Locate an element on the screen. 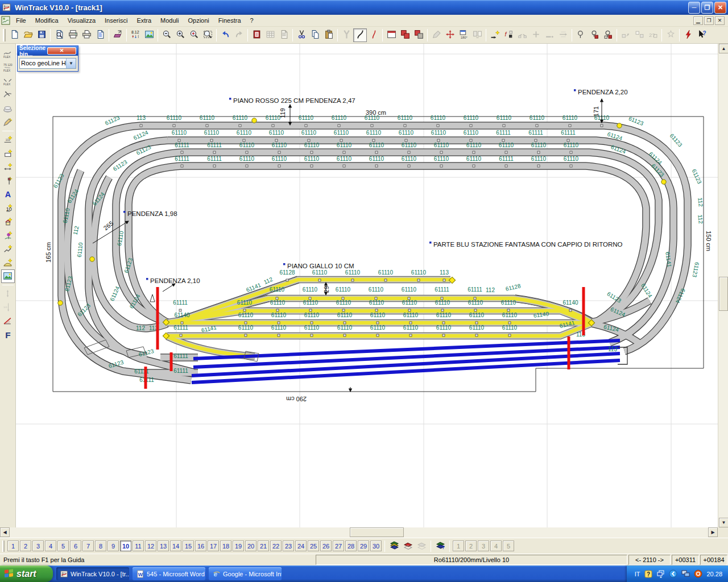 The height and width of the screenshot is (582, 728). layer-page-19-button: 19 is located at coordinates (238, 546).